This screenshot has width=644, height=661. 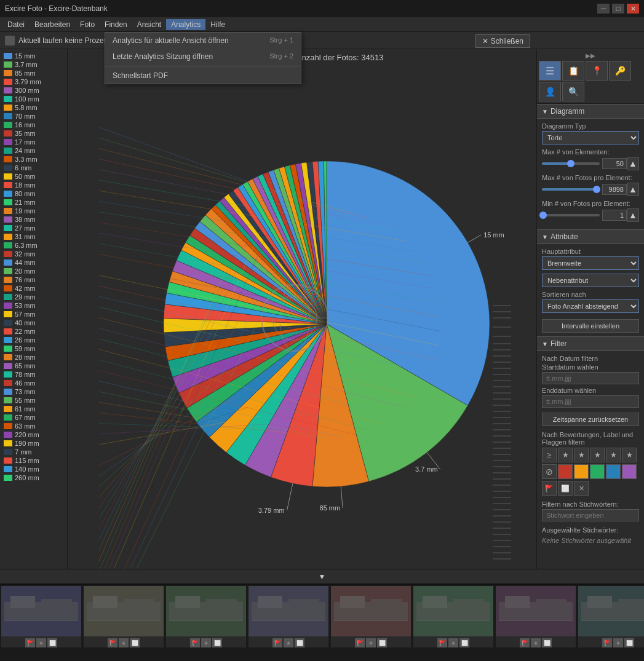 What do you see at coordinates (571, 164) in the screenshot?
I see `max-elements-thumb` at bounding box center [571, 164].